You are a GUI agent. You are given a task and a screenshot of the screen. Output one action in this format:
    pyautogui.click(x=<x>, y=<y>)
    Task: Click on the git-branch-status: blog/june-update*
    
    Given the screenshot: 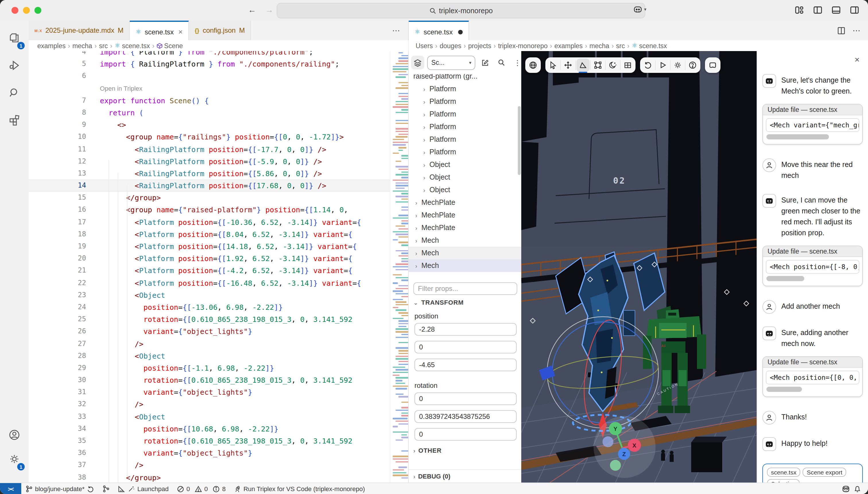 What is the action you would take?
    pyautogui.click(x=60, y=489)
    